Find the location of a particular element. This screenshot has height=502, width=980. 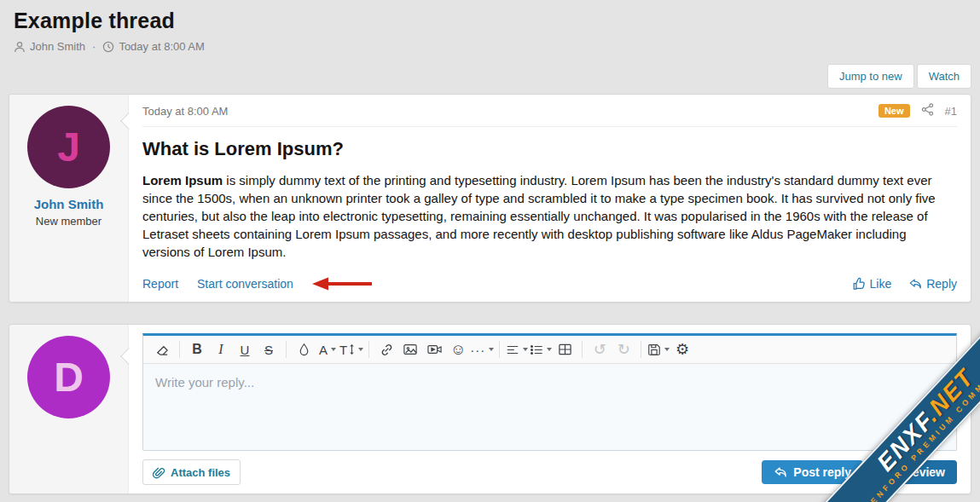

bold-icon: B is located at coordinates (197, 349).